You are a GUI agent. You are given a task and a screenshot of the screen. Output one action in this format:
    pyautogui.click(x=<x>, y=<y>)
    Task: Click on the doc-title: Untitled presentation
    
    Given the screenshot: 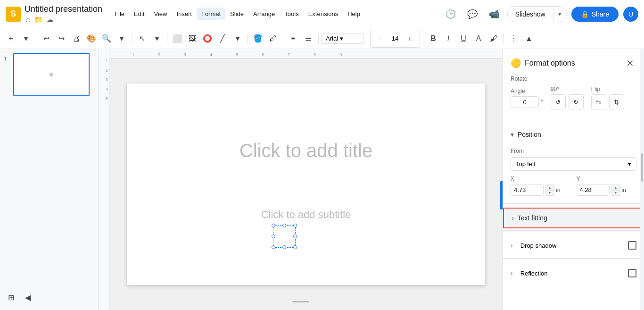 What is the action you would take?
    pyautogui.click(x=63, y=9)
    